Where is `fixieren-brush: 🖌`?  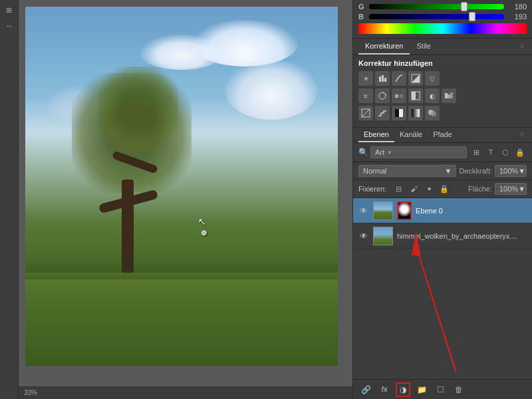 fixieren-brush: 🖌 is located at coordinates (414, 189).